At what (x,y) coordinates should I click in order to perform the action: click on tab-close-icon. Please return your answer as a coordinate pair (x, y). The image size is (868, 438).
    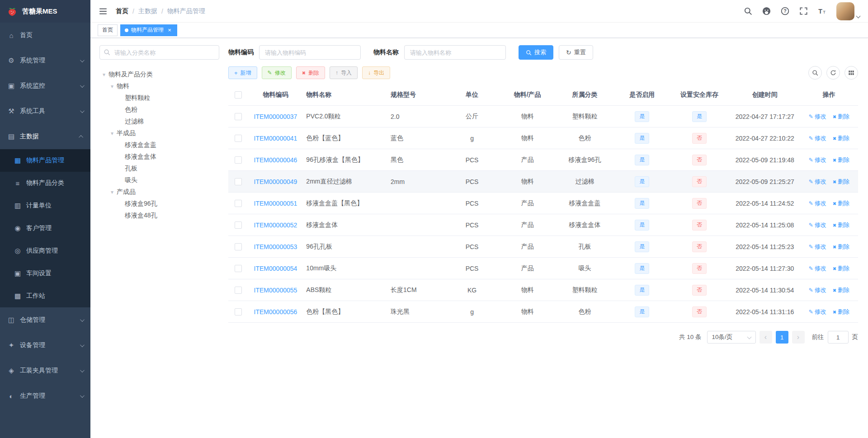
    Looking at the image, I should click on (170, 30).